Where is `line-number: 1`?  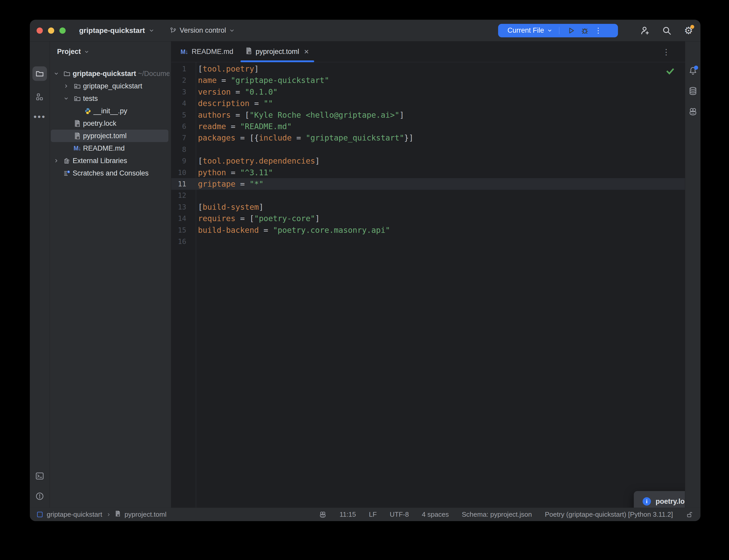
line-number: 1 is located at coordinates (179, 69).